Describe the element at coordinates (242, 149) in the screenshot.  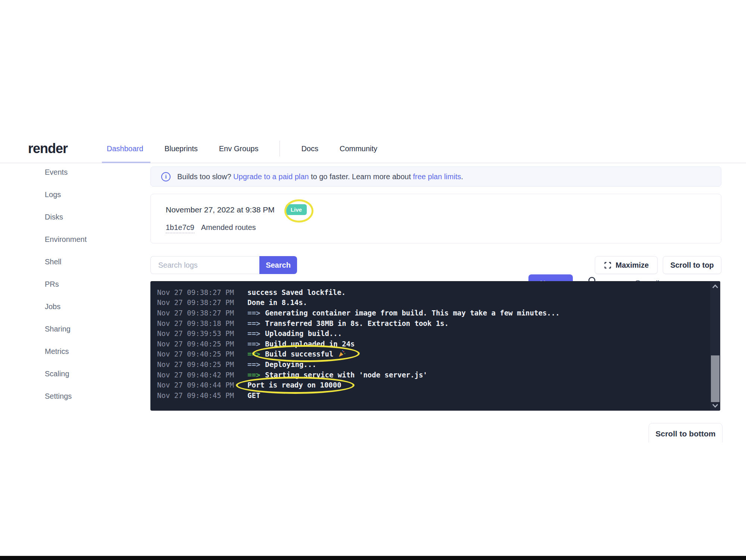
I see `nav-links: Dashboard Blueprints Env Groups Docs Com…` at that location.